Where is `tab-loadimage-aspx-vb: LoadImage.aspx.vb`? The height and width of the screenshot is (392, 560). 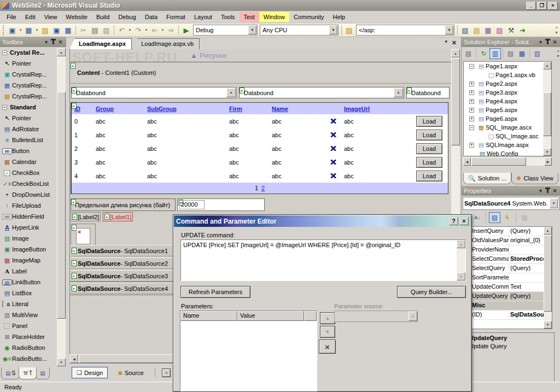
tab-loadimage-aspx-vb: LoadImage.aspx.vb is located at coordinates (166, 44).